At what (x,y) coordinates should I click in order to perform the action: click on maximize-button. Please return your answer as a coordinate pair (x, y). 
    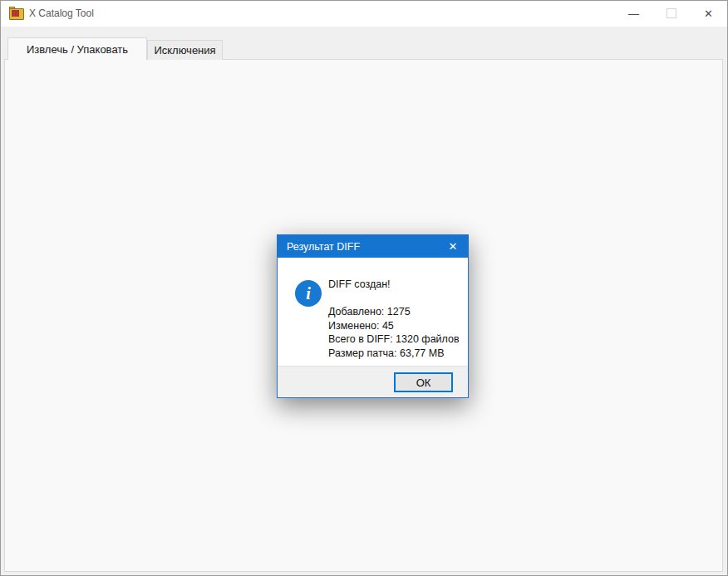
    Looking at the image, I should click on (671, 13).